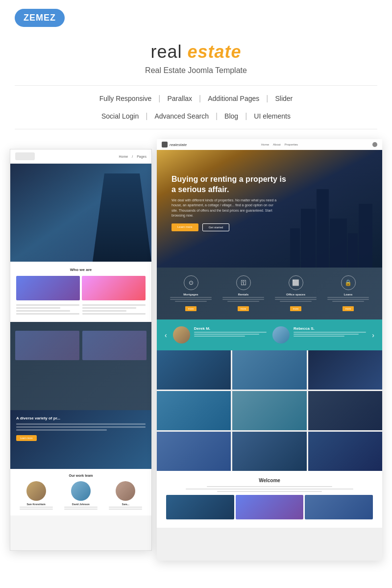  What do you see at coordinates (220, 335) in the screenshot?
I see `testimonial-1: Derek M.` at bounding box center [220, 335].